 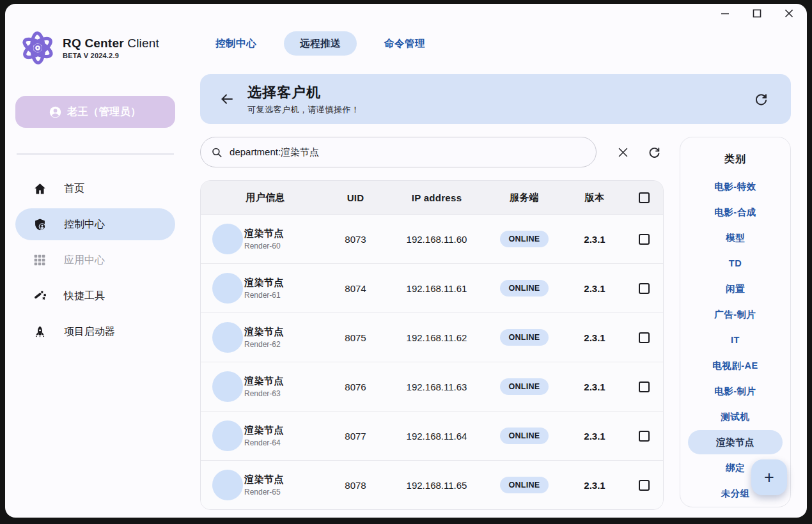 I want to click on category-item: 广告-制片, so click(x=735, y=314).